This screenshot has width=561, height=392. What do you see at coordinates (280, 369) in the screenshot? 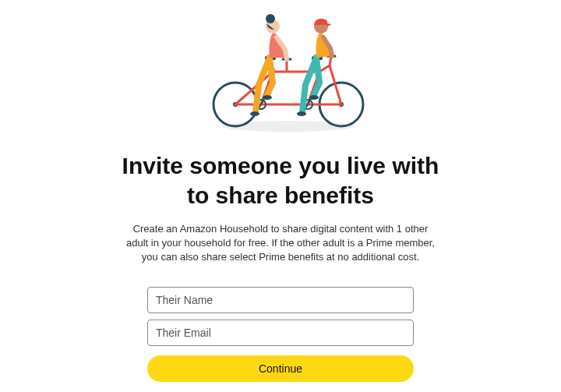
I see `continue-button: Continue` at bounding box center [280, 369].